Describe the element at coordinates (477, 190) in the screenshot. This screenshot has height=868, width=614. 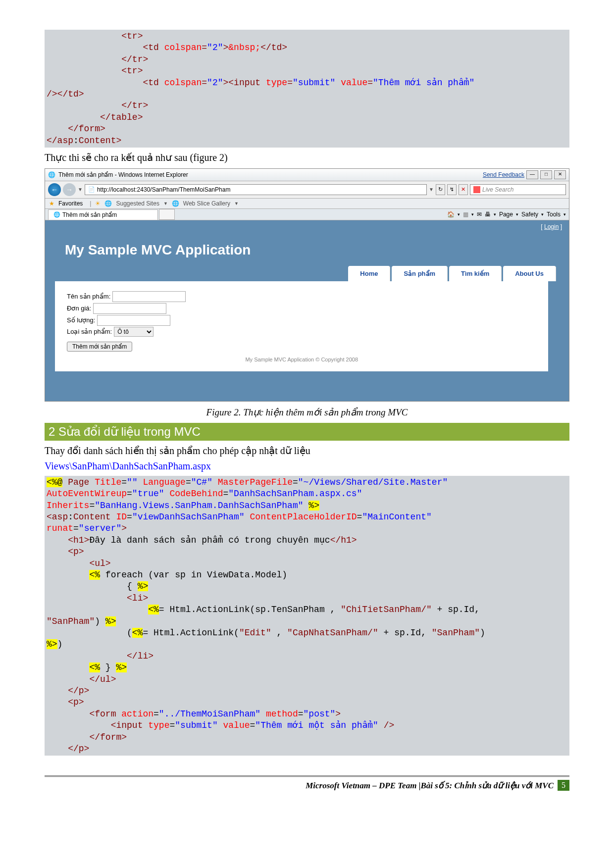
I see `live-search-icon` at that location.